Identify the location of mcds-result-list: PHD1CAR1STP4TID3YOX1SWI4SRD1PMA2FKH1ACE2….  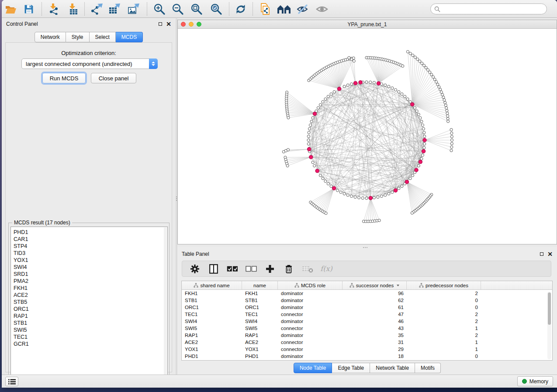
(89, 305).